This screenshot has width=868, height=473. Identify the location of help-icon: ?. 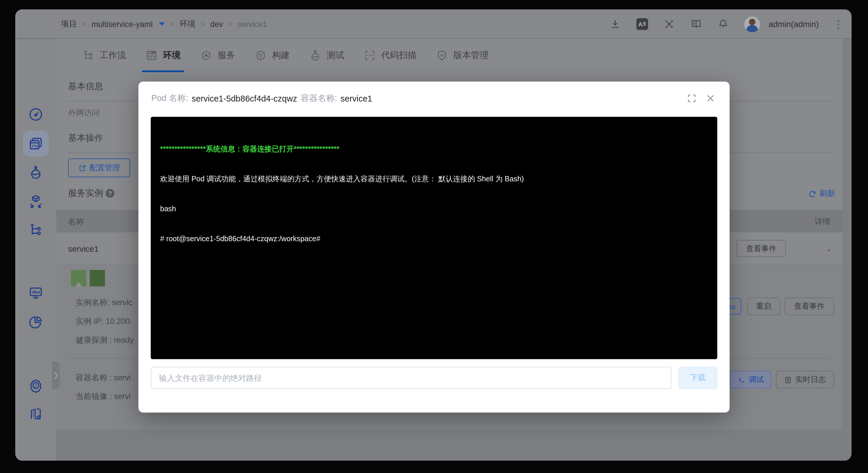
(110, 194).